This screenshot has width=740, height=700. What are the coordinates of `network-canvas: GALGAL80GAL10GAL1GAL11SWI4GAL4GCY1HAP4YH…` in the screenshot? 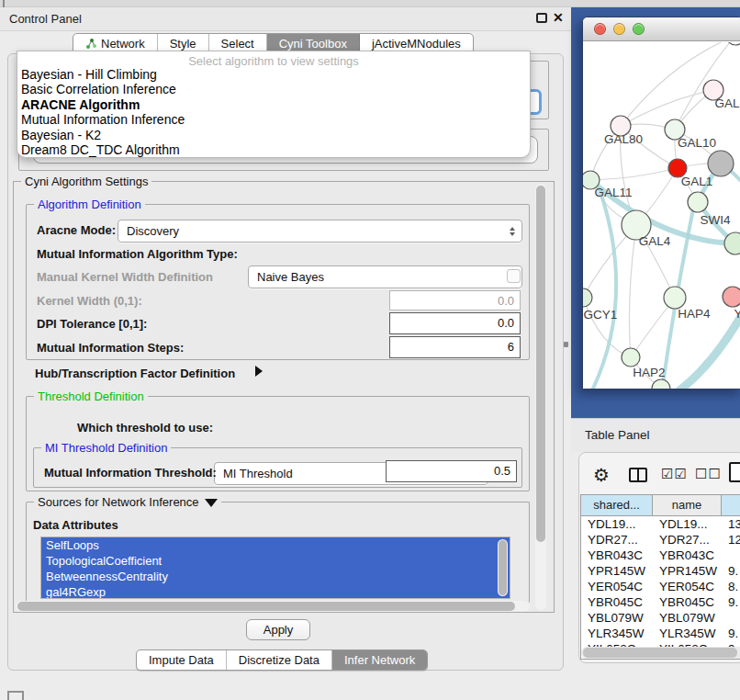 It's located at (661, 216).